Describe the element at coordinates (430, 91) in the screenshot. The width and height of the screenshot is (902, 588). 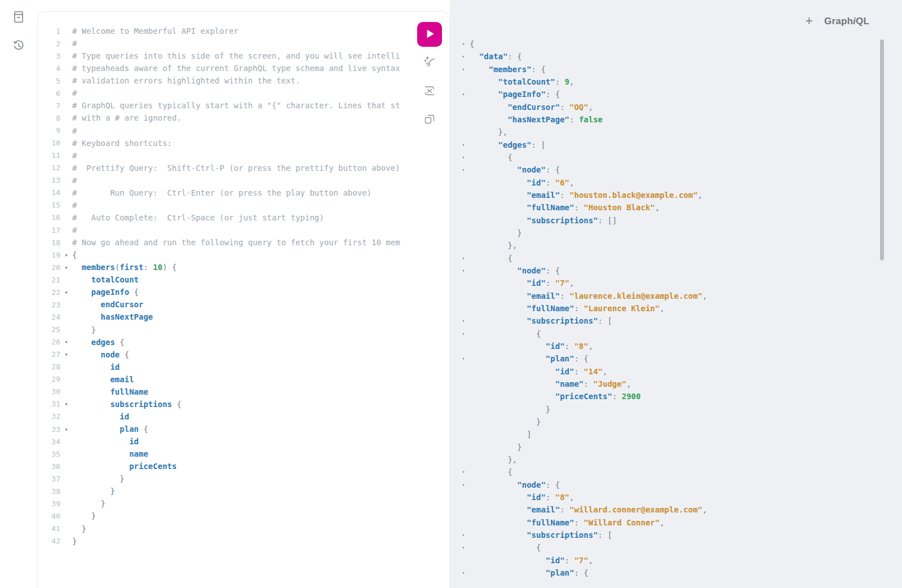
I see `merge-fragments-button` at that location.